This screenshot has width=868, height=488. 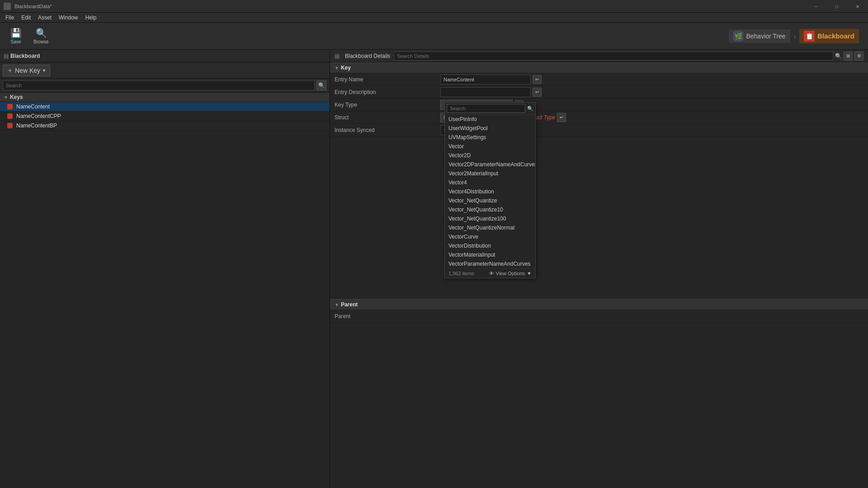 I want to click on dropdown-search-input, so click(x=486, y=108).